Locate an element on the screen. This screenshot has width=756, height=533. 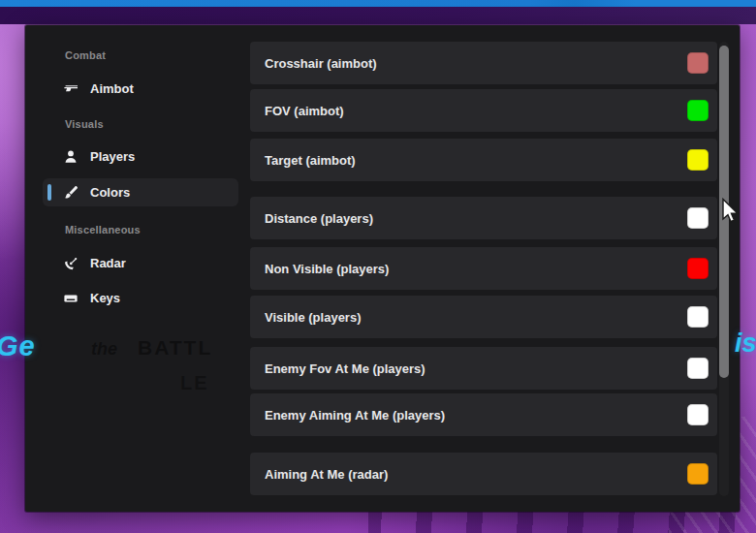
color-setting-label: Visible (players) is located at coordinates (312, 318).